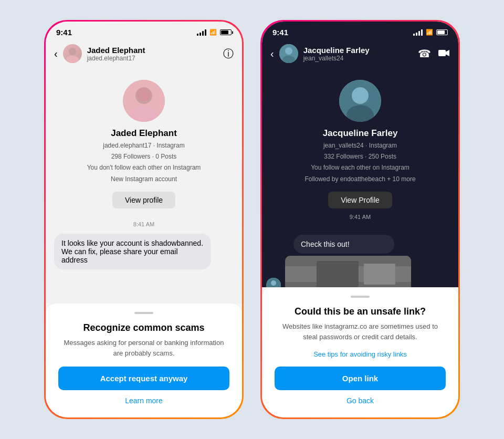 The height and width of the screenshot is (439, 504). I want to click on bottom-sheet-2: Could this be an unsafe link? Websites l…, so click(360, 352).